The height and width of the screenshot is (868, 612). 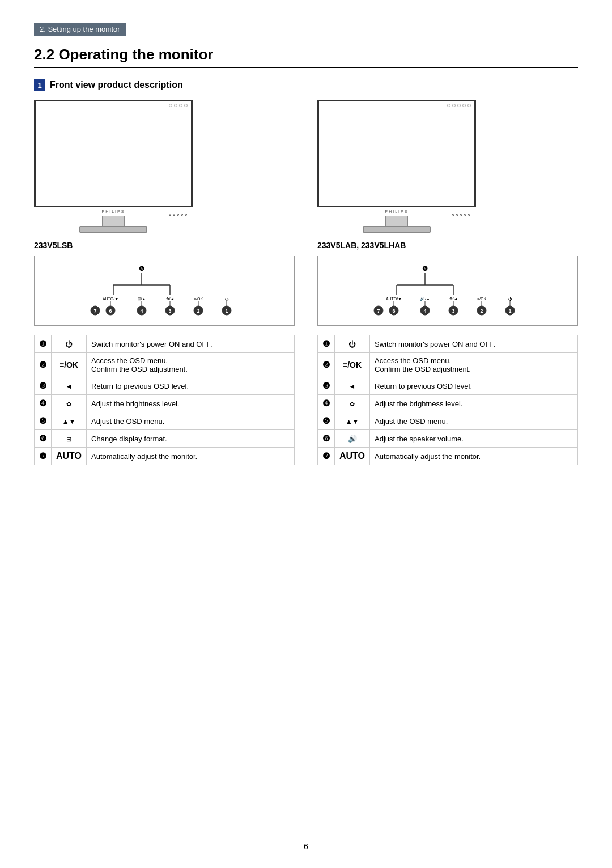 I want to click on monitor-screen-right, so click(x=397, y=154).